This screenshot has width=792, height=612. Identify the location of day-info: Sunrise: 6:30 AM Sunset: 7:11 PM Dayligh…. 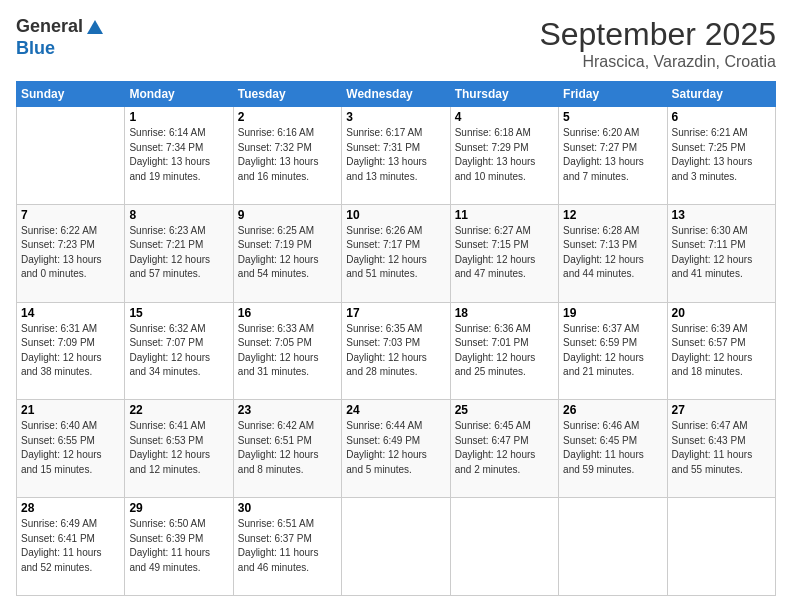
(722, 253).